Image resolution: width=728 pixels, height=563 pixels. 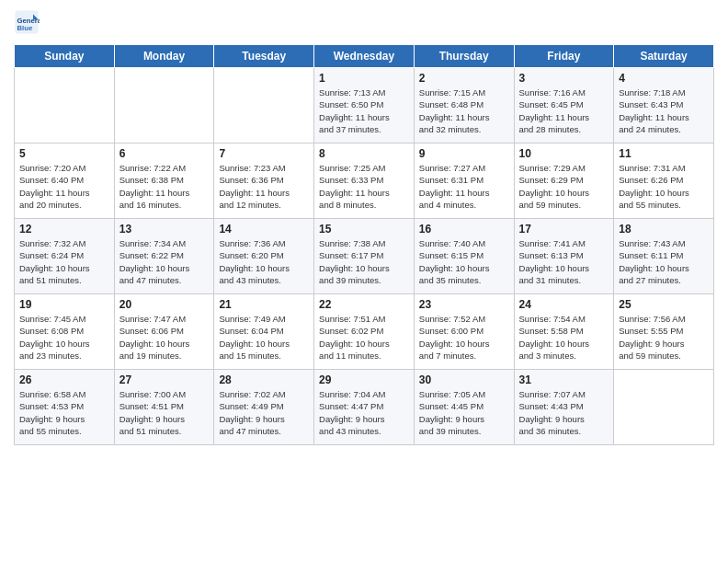 I want to click on cell-content: Sunrise: 7:23 AM Sunset: 6:36 PM Dayligh…, so click(x=264, y=186).